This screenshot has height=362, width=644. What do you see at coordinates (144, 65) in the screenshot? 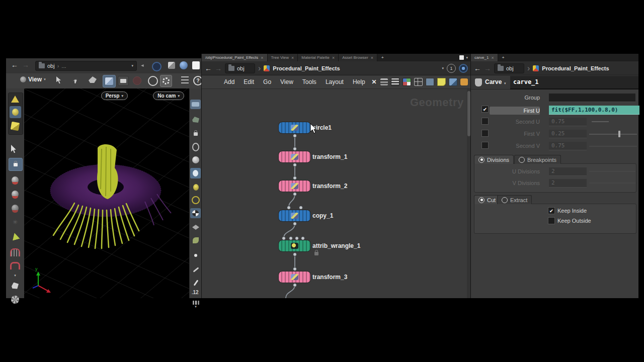
I see `pin-icon` at bounding box center [144, 65].